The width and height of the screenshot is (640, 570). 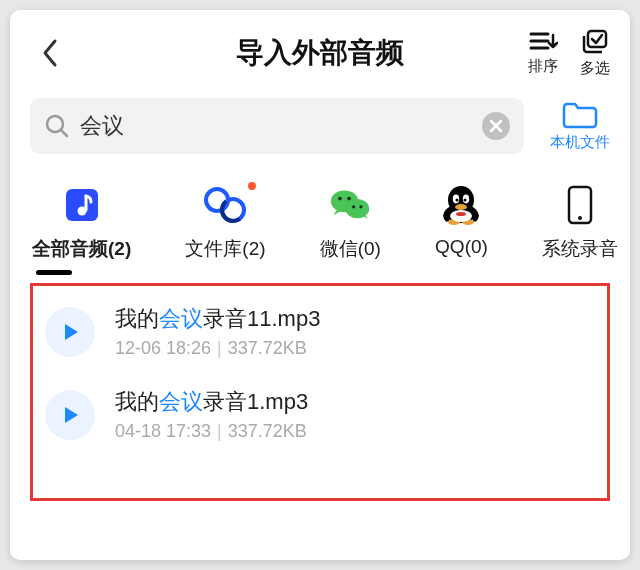 I want to click on folder-icon, so click(x=580, y=115).